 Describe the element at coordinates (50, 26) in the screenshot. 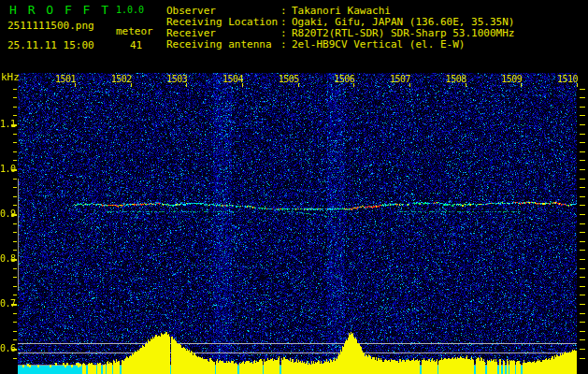

I see `file-name: 2511111500.png` at that location.